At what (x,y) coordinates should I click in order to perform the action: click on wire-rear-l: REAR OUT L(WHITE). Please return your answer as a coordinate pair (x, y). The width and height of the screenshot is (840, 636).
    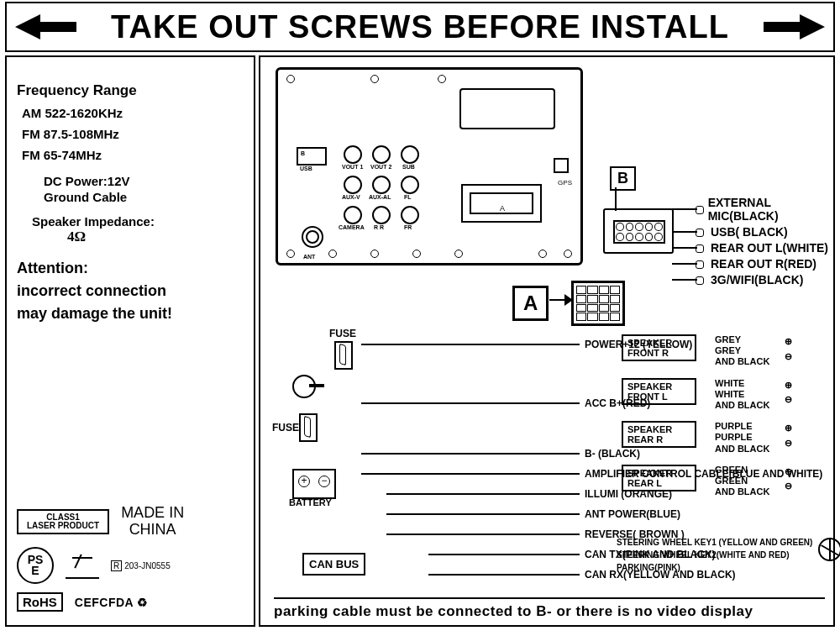
    Looking at the image, I should click on (769, 248).